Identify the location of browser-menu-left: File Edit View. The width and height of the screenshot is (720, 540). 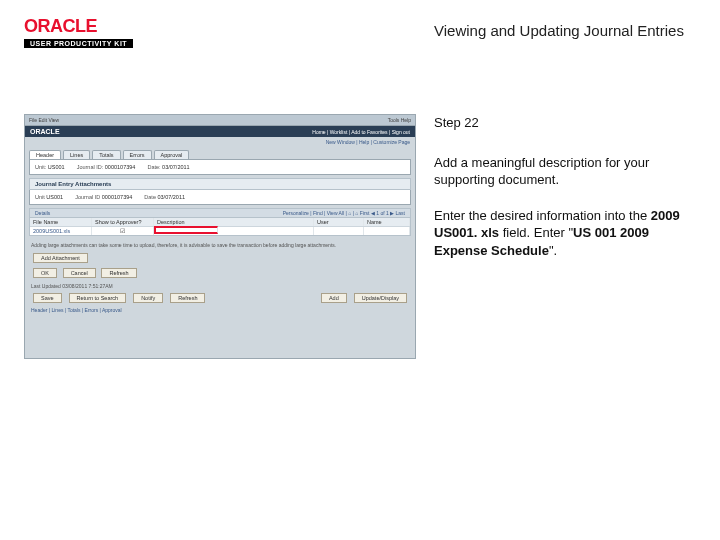
(44, 120).